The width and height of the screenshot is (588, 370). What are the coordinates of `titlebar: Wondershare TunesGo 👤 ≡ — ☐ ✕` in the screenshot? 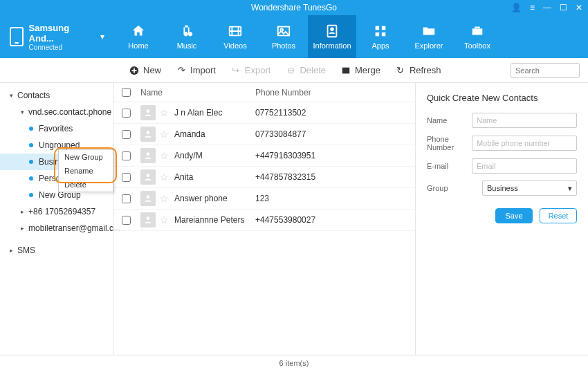 It's located at (294, 8).